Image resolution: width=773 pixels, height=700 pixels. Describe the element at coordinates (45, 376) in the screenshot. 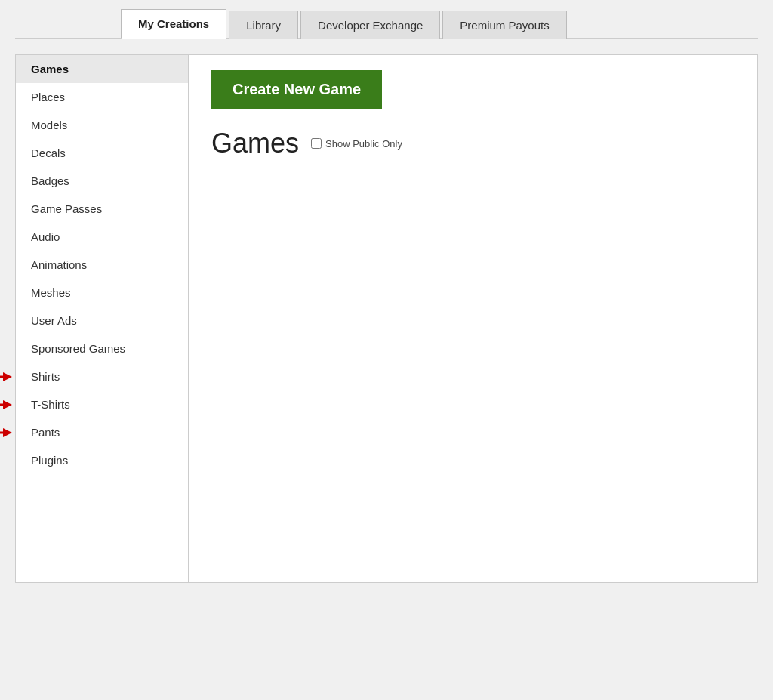

I see `sidebar-item-label: Shirts` at that location.